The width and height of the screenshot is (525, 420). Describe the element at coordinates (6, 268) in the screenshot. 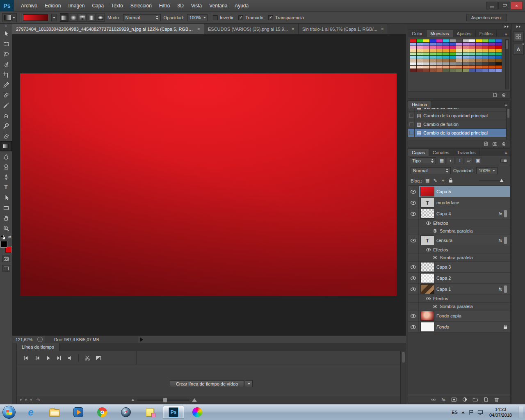

I see `screen-mode-button` at that location.